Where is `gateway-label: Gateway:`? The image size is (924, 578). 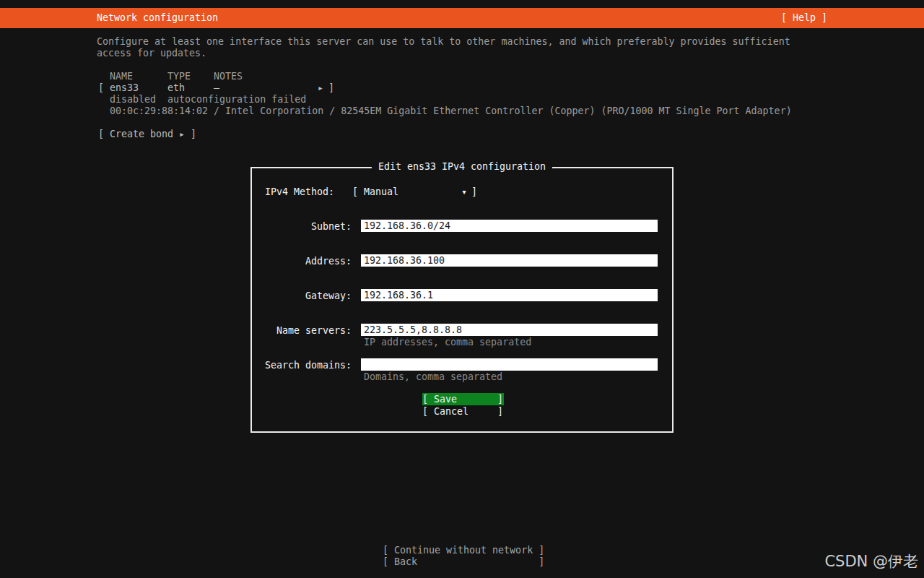 gateway-label: Gateway: is located at coordinates (302, 296).